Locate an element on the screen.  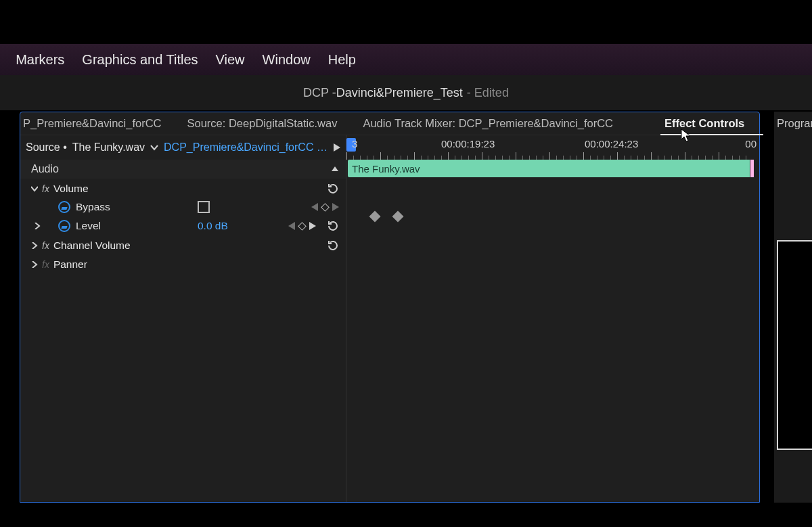
chevron-down-icon is located at coordinates (35, 189).